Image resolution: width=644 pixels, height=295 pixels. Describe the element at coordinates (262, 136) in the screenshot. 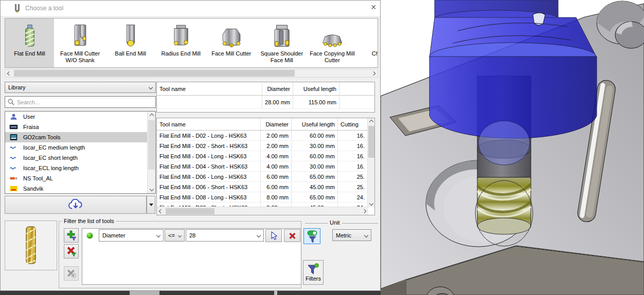

I see `table-row: Flat End Mill - D02 - Long - HSK63 2.00 …` at that location.